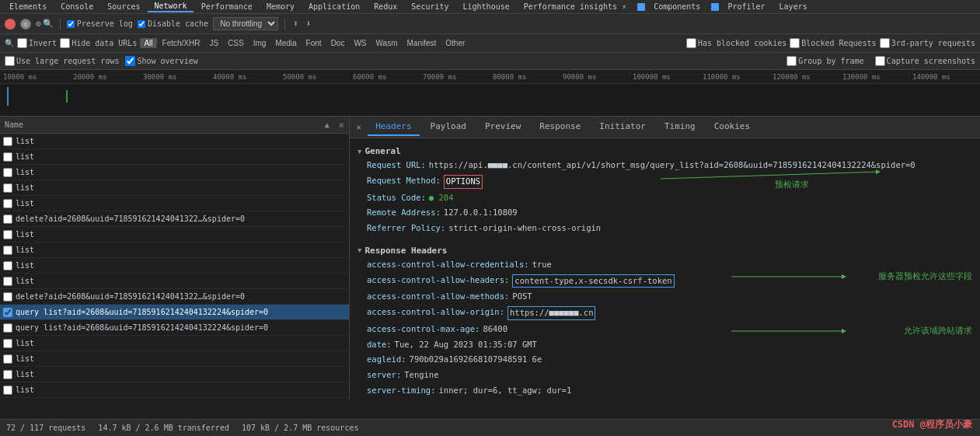  What do you see at coordinates (65, 44) in the screenshot?
I see `hide-data-urls-checkbox` at bounding box center [65, 44].